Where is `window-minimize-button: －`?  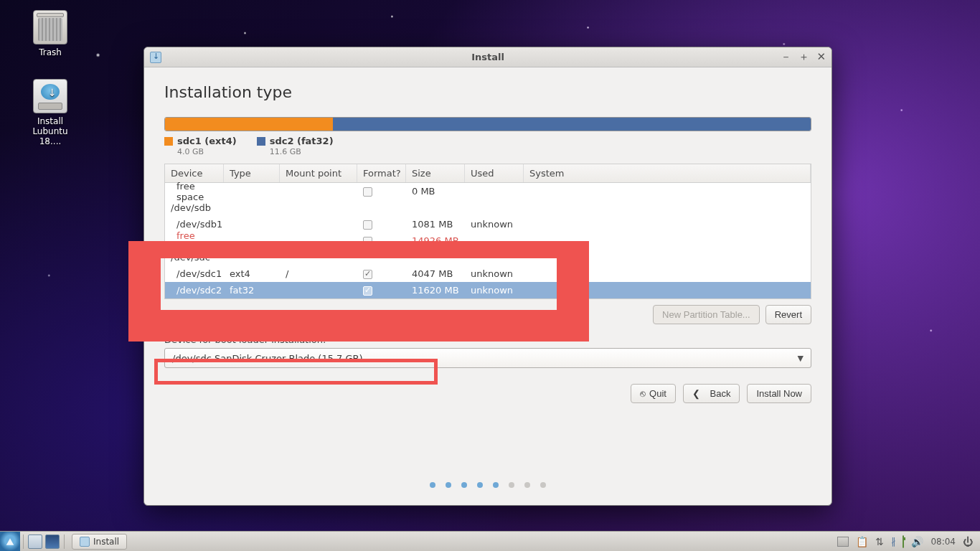
window-minimize-button: － is located at coordinates (786, 57).